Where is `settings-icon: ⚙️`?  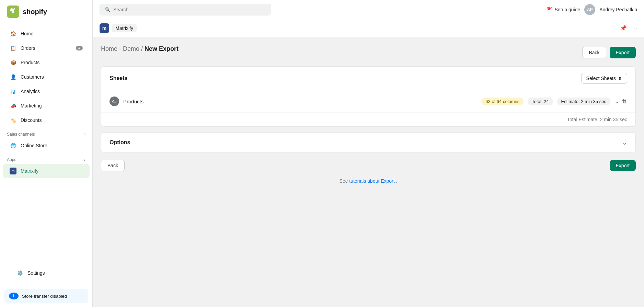 settings-icon: ⚙️ is located at coordinates (20, 273).